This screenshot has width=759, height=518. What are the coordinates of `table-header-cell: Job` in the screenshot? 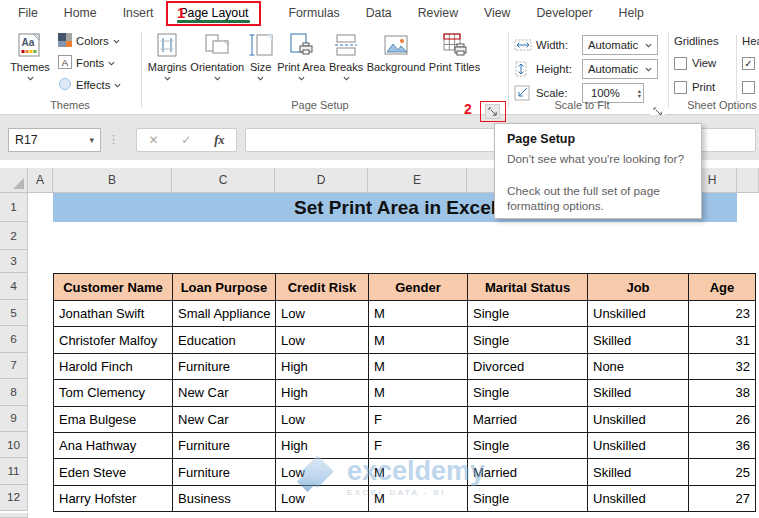 It's located at (638, 288).